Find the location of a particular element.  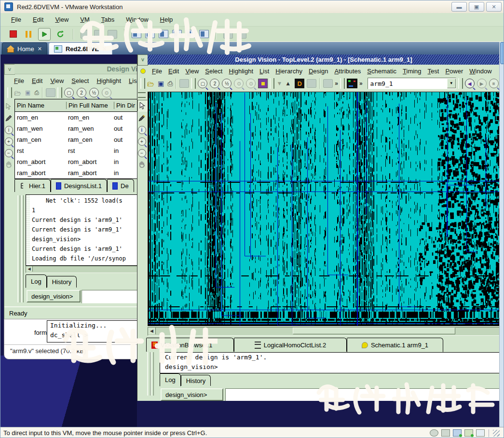

tab-violation-browser: DRT? ViolationBrowser.1 is located at coordinates (190, 344).